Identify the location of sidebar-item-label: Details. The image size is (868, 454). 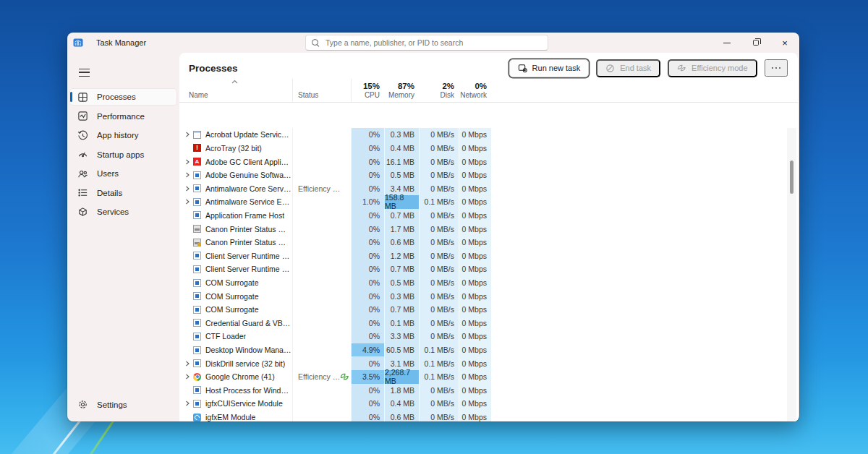
(110, 193).